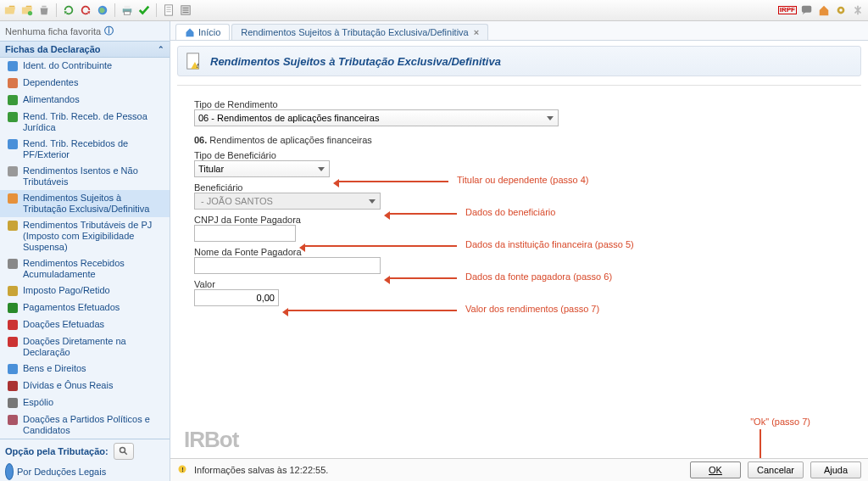 The height and width of the screenshot is (481, 868). I want to click on sidebar-item: Imposto Pago/Retido, so click(85, 291).